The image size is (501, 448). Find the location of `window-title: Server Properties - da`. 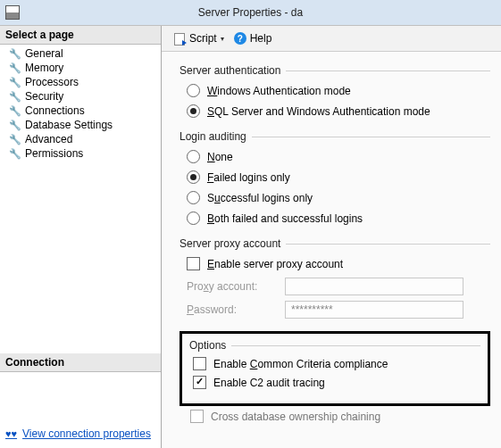

window-title: Server Properties - da is located at coordinates (250, 12).